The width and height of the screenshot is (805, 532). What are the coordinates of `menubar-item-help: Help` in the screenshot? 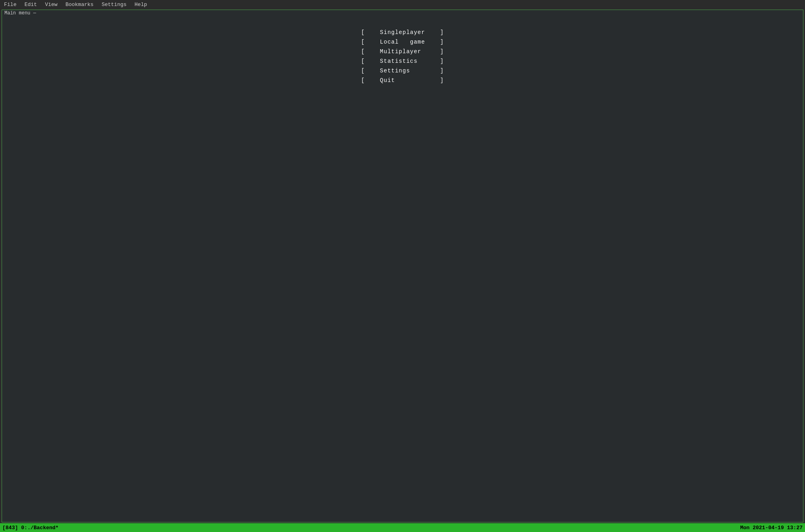 It's located at (141, 5).